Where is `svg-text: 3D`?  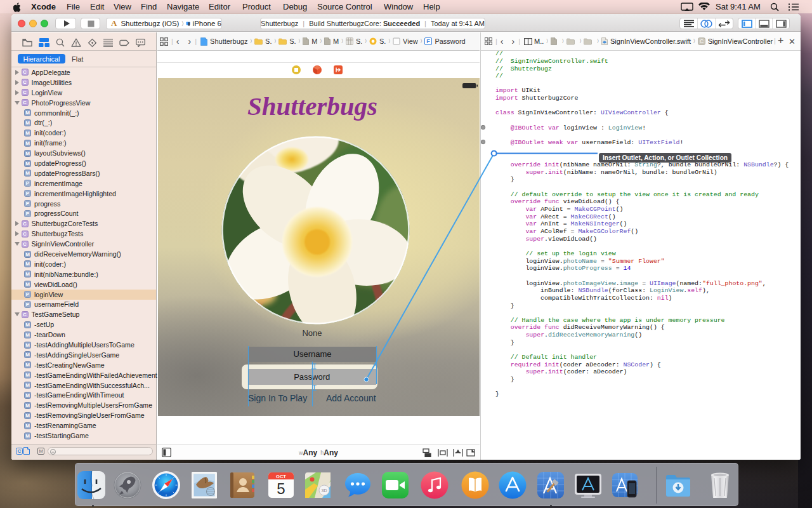
svg-text: 3D is located at coordinates (325, 490).